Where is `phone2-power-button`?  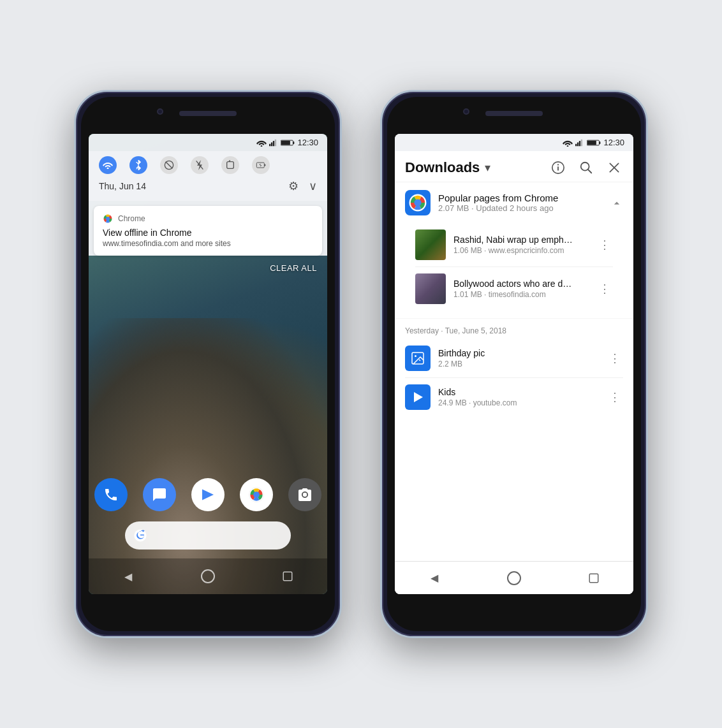 phone2-power-button is located at coordinates (647, 238).